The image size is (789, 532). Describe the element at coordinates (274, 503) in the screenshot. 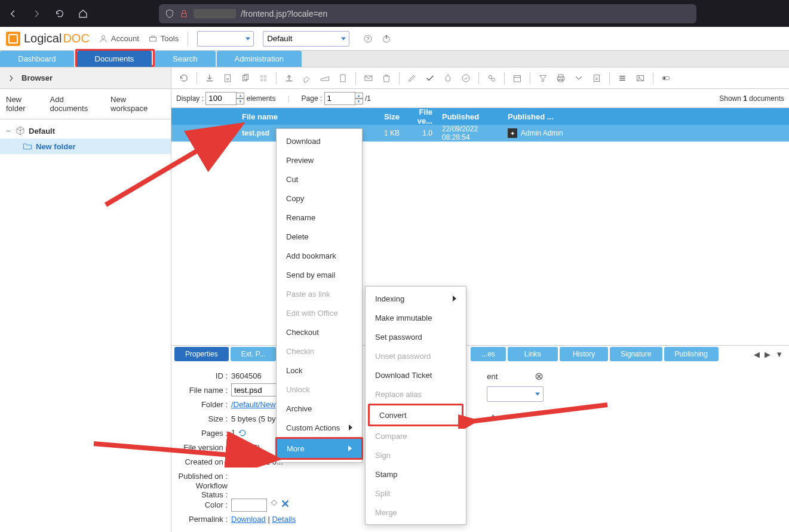

I see `bucket-icon` at that location.